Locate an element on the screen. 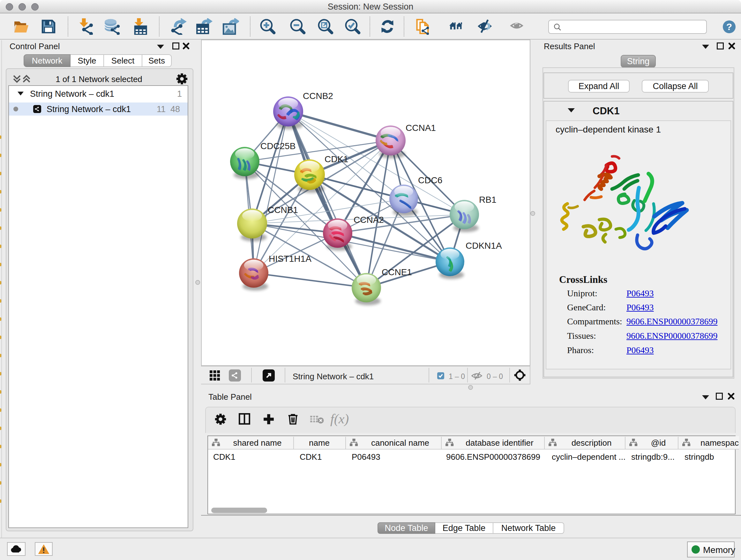 Image resolution: width=741 pixels, height=560 pixels. svg-text: CDC25B is located at coordinates (278, 146).